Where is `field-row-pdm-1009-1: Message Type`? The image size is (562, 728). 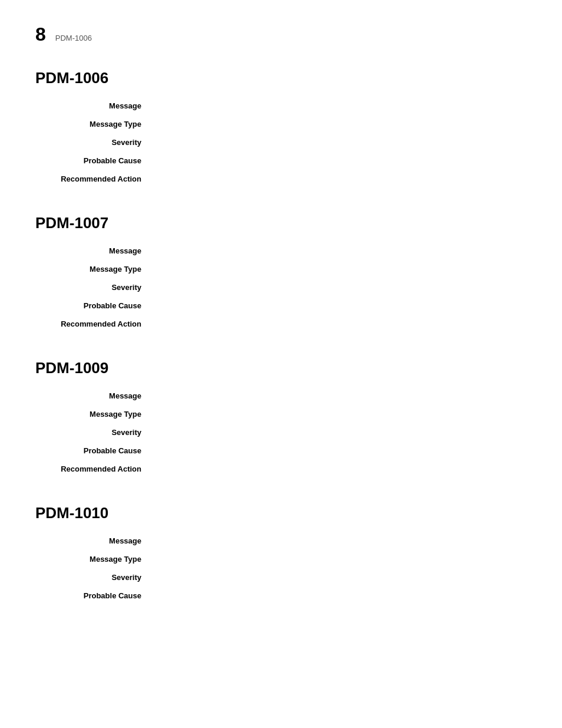 field-row-pdm-1009-1: Message Type is located at coordinates (281, 414).